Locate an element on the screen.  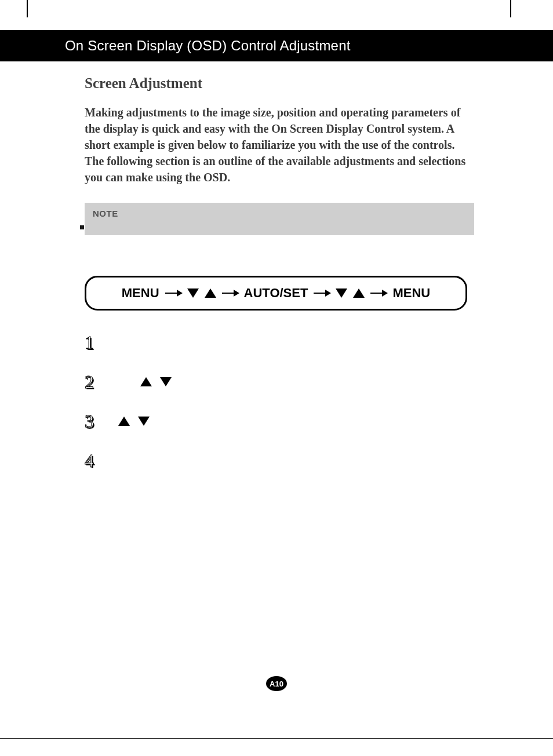
osd-flow-box: MENU AUTO/SET MENU is located at coordinates (276, 293).